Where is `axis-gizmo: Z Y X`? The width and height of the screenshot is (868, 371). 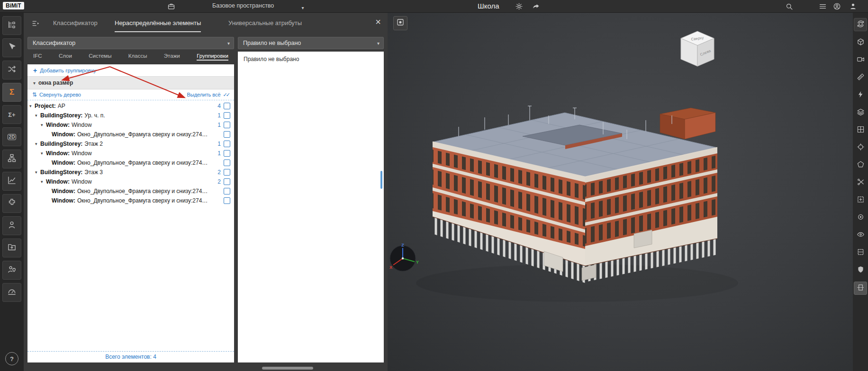
axis-gizmo: Z Y X is located at coordinates (404, 259).